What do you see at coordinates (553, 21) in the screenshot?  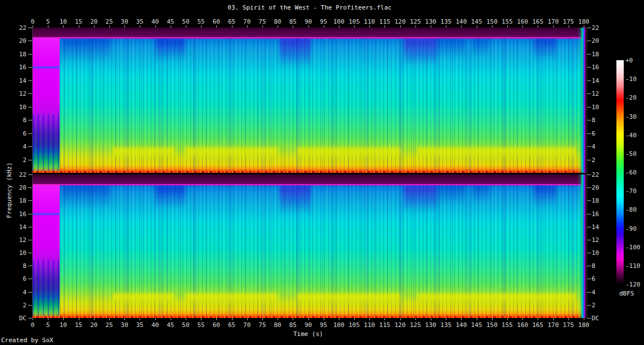 I see `x-tick-label: 170` at bounding box center [553, 21].